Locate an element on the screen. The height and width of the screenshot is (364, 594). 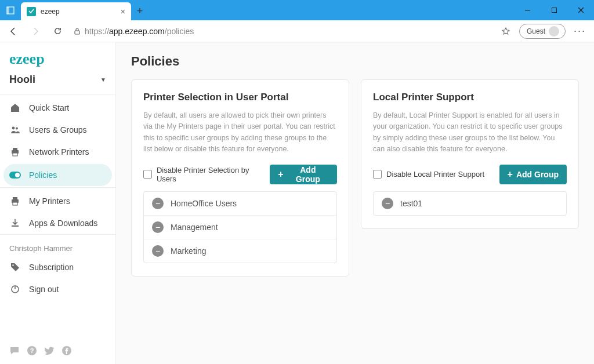
group-row: − test01 is located at coordinates (470, 203).